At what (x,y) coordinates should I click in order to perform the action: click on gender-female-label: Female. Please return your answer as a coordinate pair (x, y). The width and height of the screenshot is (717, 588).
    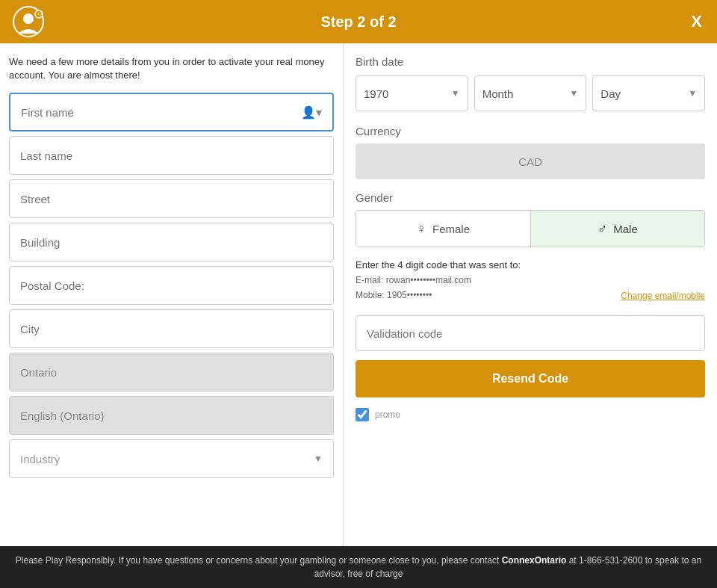
    Looking at the image, I should click on (451, 229).